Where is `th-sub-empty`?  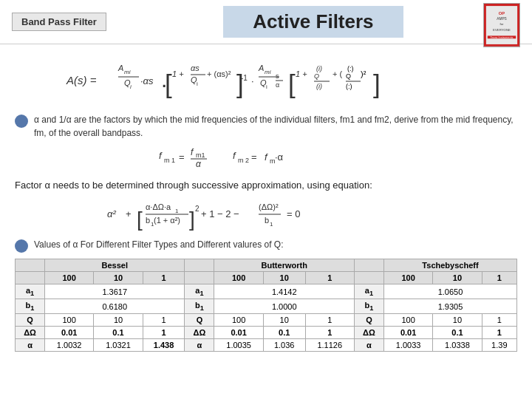
th-sub-empty is located at coordinates (30, 278).